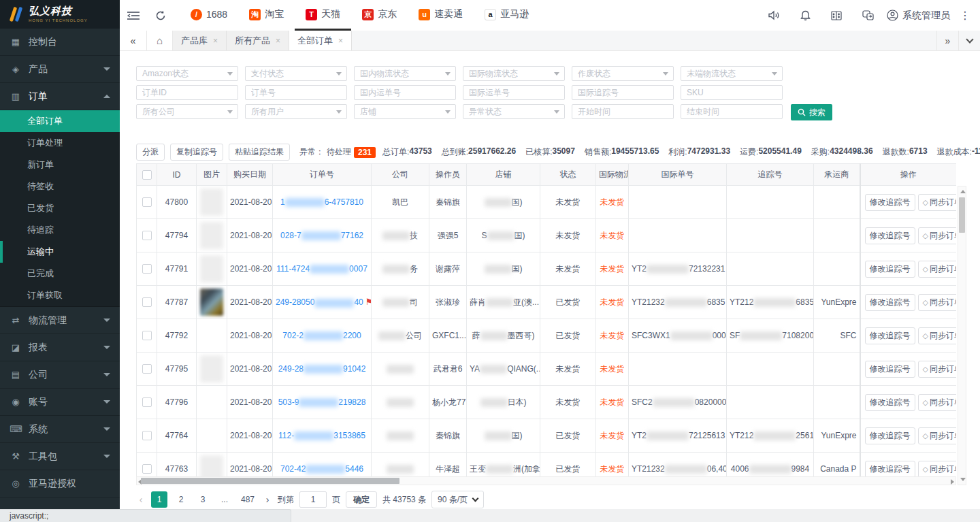  Describe the element at coordinates (187, 112) in the screenshot. I see `filter-select: 所有公司` at that location.